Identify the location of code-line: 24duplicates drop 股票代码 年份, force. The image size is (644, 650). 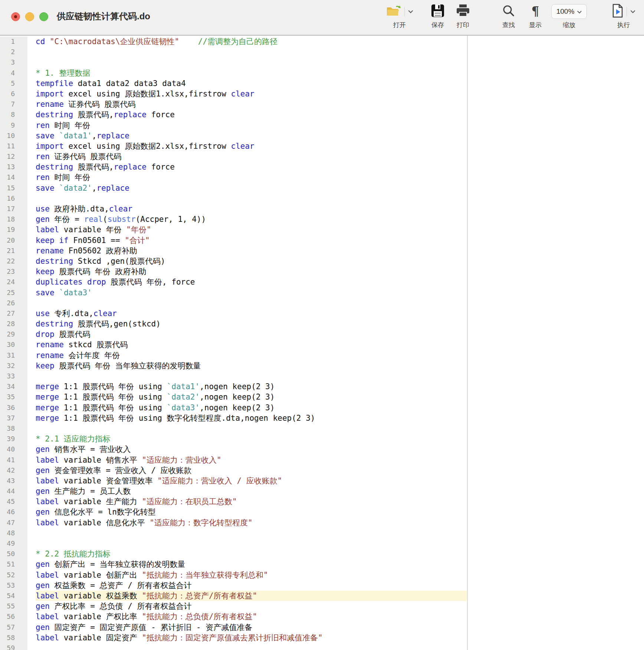
(322, 282).